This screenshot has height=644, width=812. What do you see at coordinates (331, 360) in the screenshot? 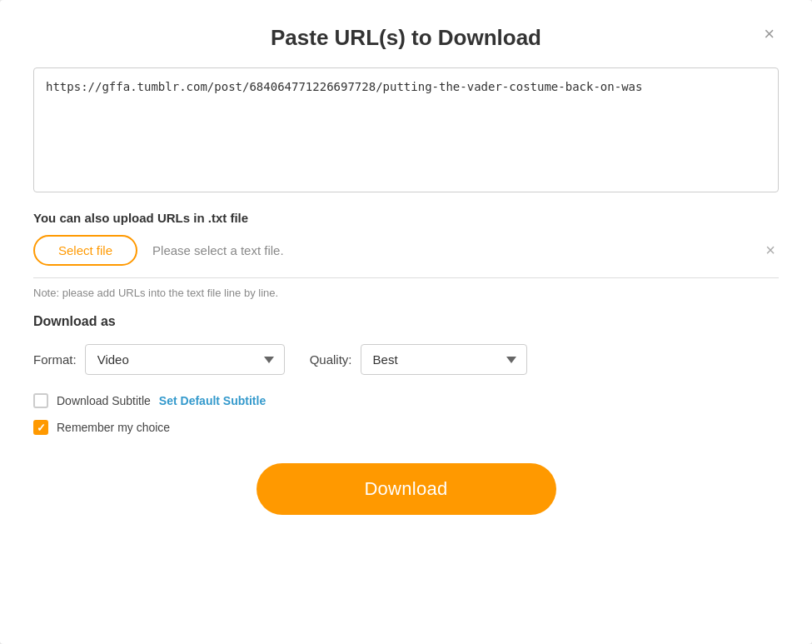
I see `quality-label: Quality:` at bounding box center [331, 360].